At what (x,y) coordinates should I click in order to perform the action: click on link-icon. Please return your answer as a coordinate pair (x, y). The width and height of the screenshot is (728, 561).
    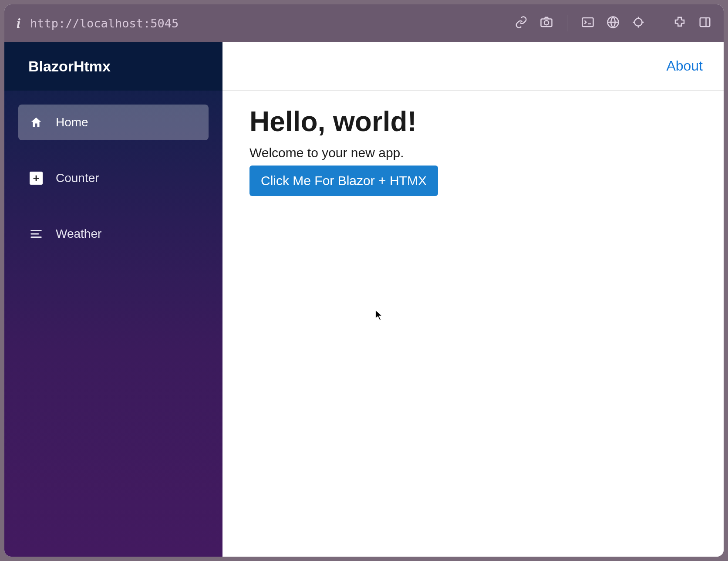
    Looking at the image, I should click on (521, 23).